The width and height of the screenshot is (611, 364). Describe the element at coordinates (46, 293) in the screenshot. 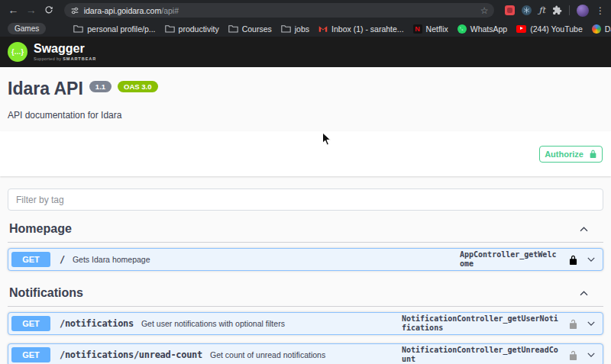

I see `tag-title: Notifications` at that location.